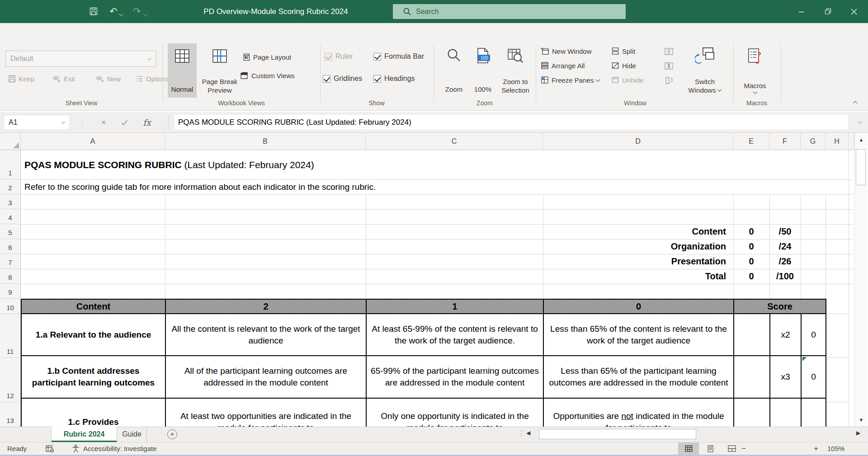 This screenshot has height=456, width=868. Describe the element at coordinates (10, 202) in the screenshot. I see `row-header-3: 3` at that location.